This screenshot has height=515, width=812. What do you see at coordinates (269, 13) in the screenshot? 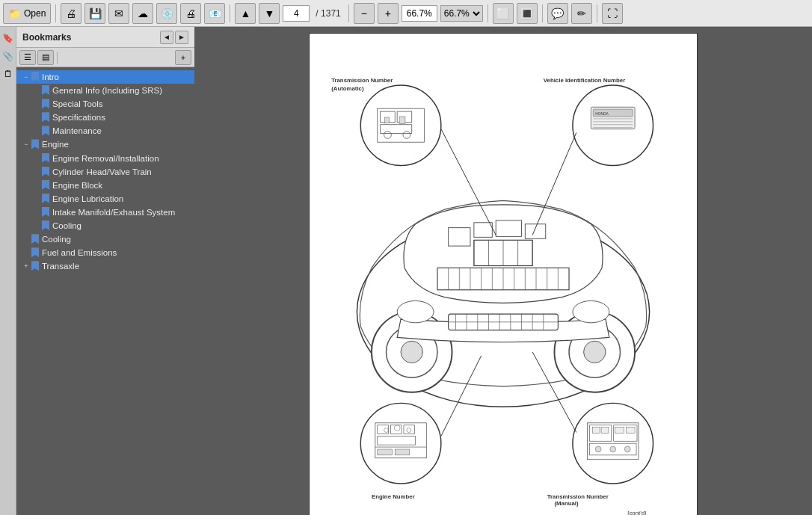
I see `next-page-button: ▼` at bounding box center [269, 13].